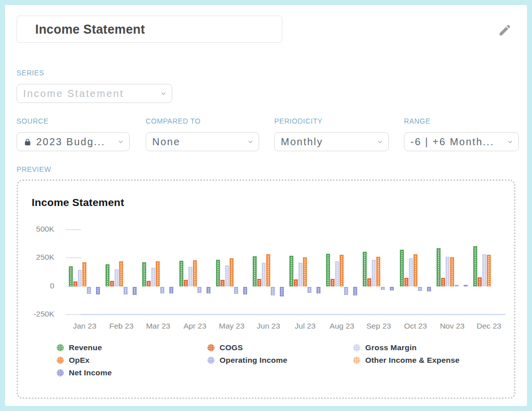  I want to click on legend-item-other-income-expense: Other Income & Expense, so click(436, 360).